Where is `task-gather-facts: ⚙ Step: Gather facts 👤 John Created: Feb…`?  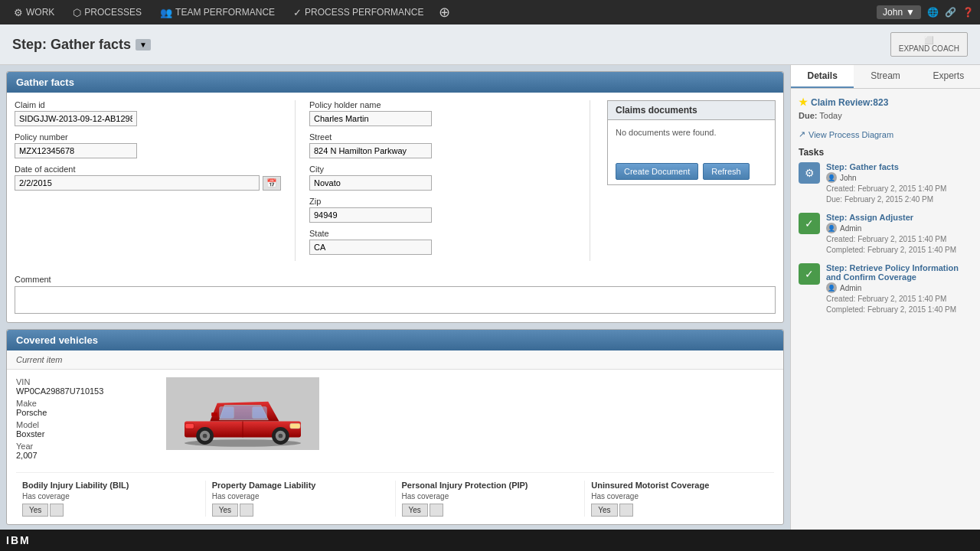
task-gather-facts: ⚙ Step: Gather facts 👤 John Created: Feb… is located at coordinates (885, 184).